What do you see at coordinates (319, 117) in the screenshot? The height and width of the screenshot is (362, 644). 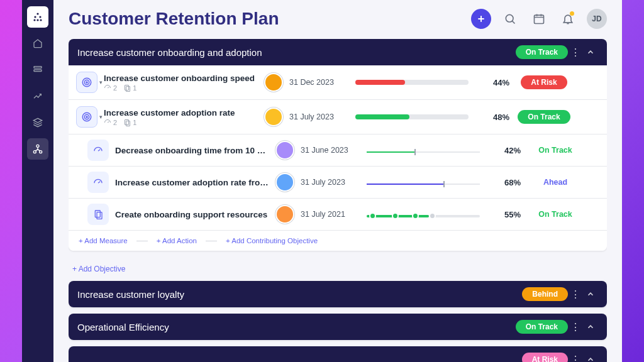 I see `due-date: 31 July 2023` at bounding box center [319, 117].